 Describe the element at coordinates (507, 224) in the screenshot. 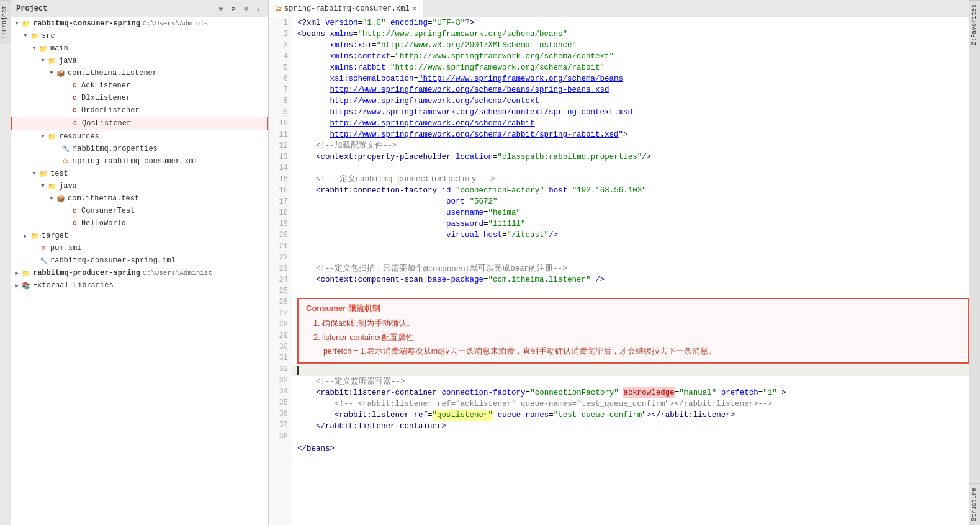

I see `code-token: "111111"` at that location.